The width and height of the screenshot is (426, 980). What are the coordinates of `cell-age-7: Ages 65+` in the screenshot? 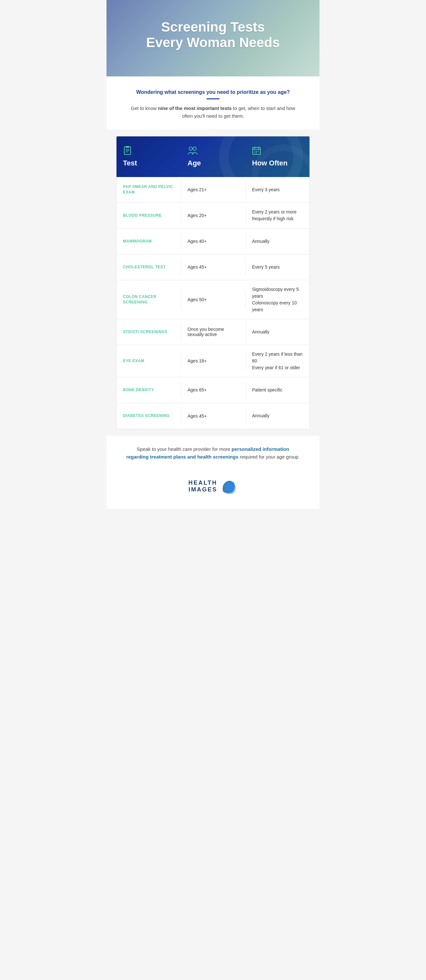 It's located at (213, 390).